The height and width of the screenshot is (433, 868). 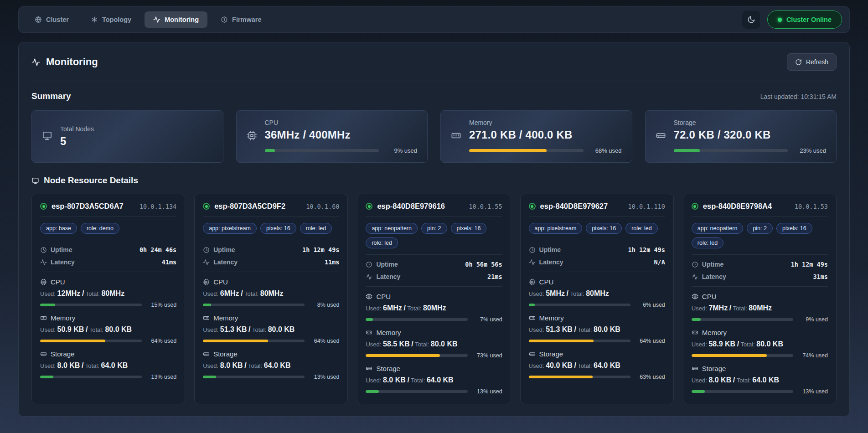 I want to click on tab-firmware: Firmware, so click(x=241, y=20).